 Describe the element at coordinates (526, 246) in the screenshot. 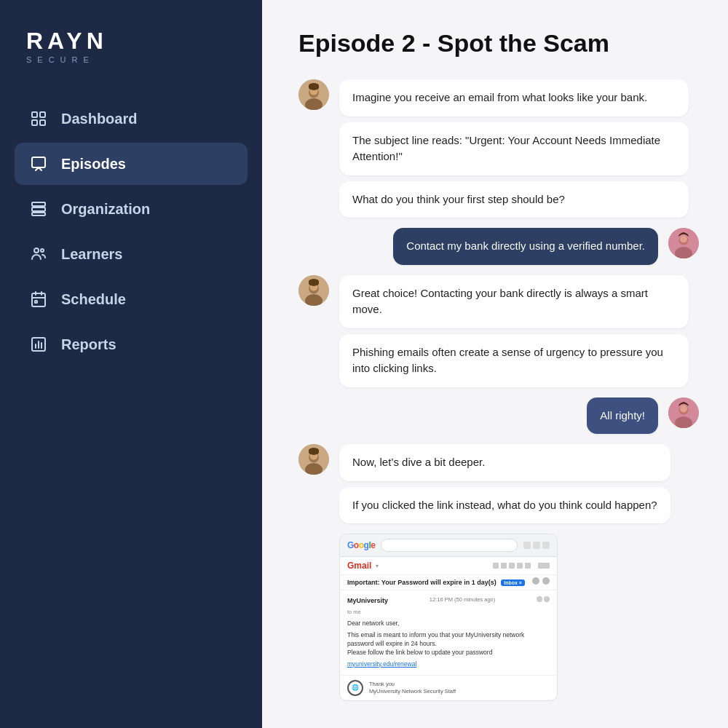

I see `bubble-group-user-1: Contact my bank directly using a verifie…` at that location.